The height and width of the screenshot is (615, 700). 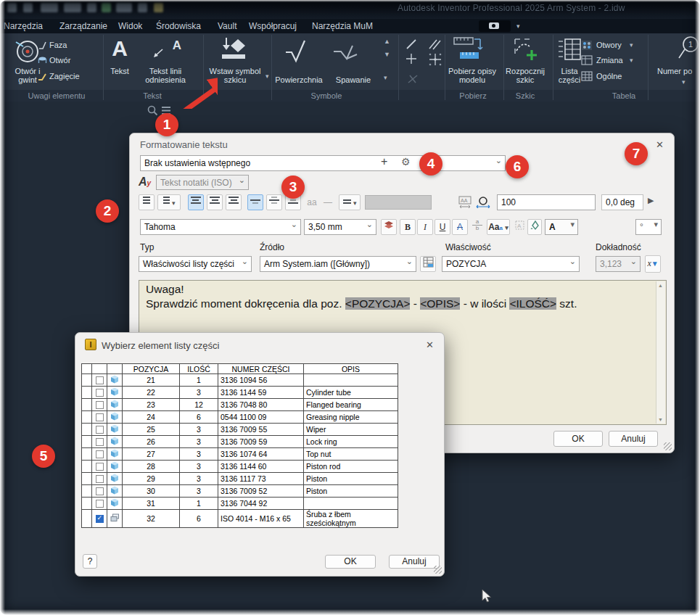 I want to click on cell-opis, so click(x=351, y=380).